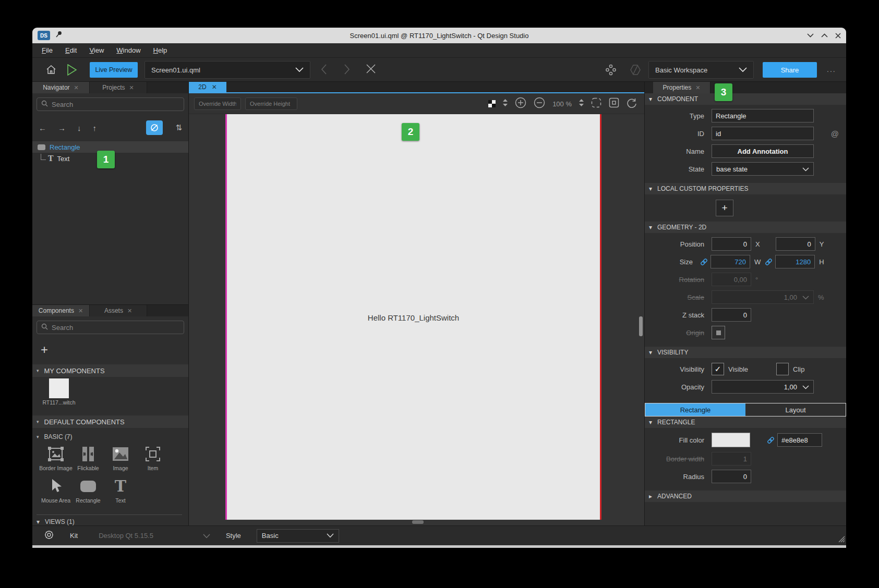  I want to click on reset-view-icon, so click(632, 104).